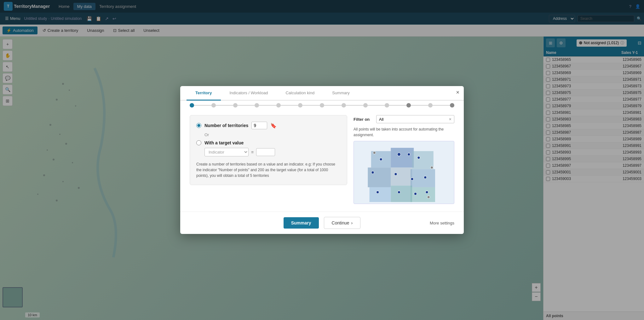 The image size is (644, 320). Describe the element at coordinates (404, 119) in the screenshot. I see `filter-row: Filter on All ×` at that location.